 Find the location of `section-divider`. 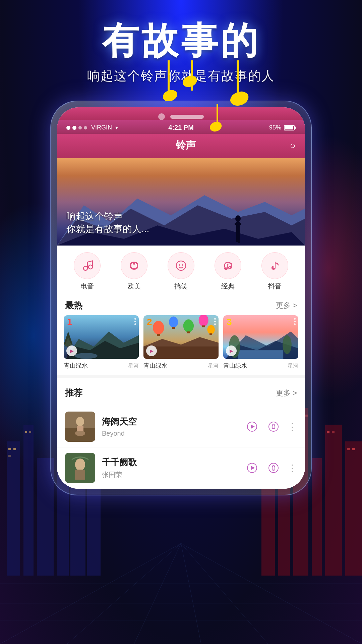

section-divider is located at coordinates (181, 377).